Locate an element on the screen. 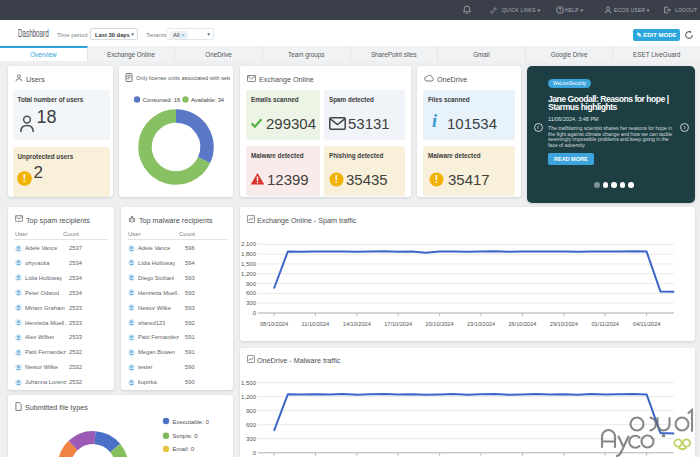 The image size is (700, 457). svg-text: Executable: 0 is located at coordinates (192, 422).